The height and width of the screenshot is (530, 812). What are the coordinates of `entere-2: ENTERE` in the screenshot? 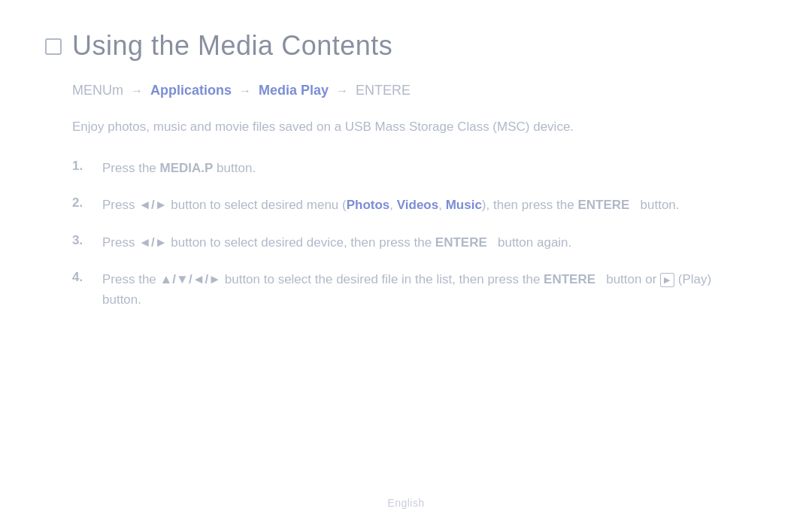 It's located at (603, 204).